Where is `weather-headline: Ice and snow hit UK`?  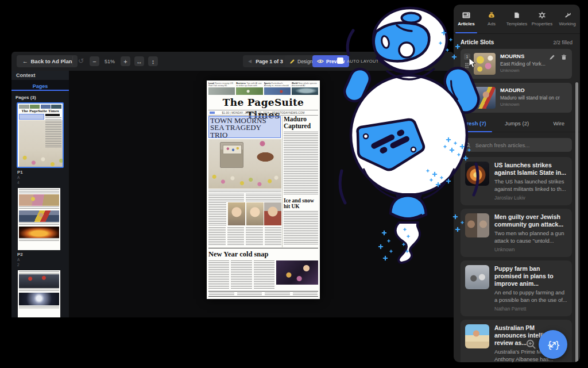 weather-headline: Ice and snow hit UK is located at coordinates (301, 204).